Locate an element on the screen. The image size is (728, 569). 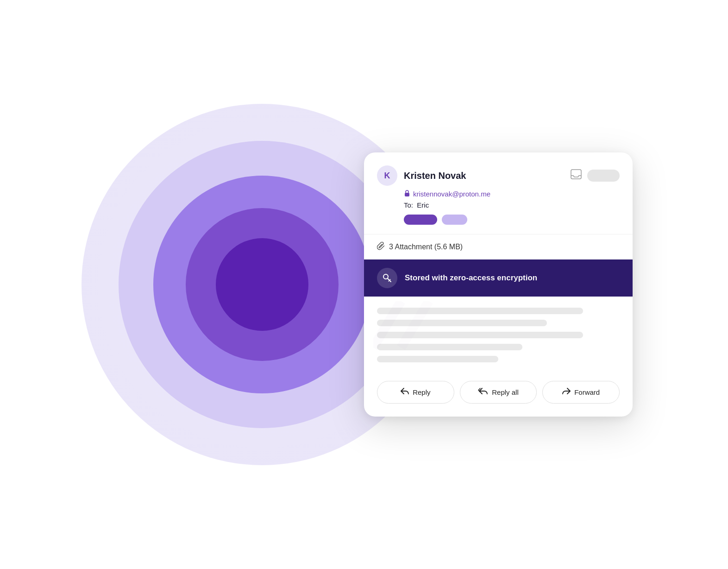
card-header: K Kristen Novak is located at coordinates (498, 193).